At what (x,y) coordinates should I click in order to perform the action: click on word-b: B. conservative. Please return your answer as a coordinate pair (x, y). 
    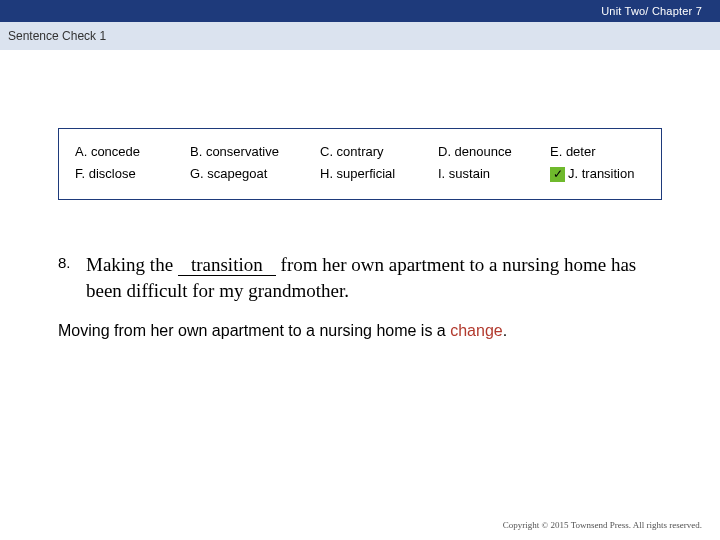
    Looking at the image, I should click on (255, 152).